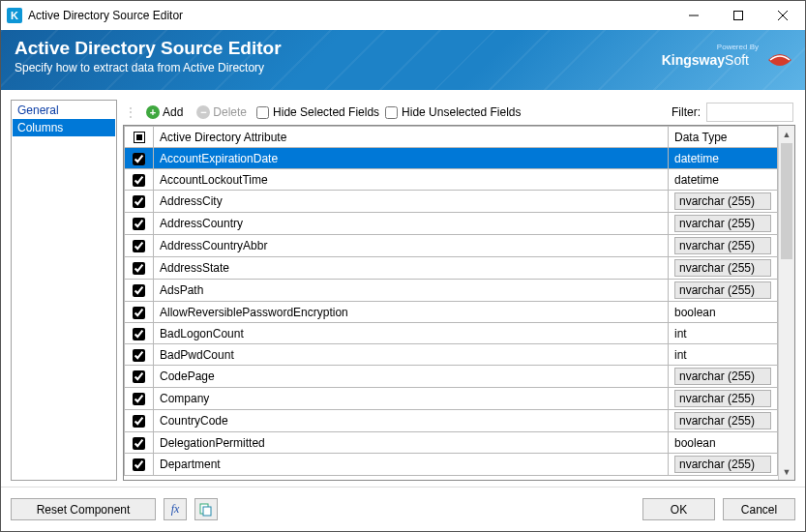  What do you see at coordinates (787, 133) in the screenshot?
I see `scroll-up-icon: ▲` at bounding box center [787, 133].